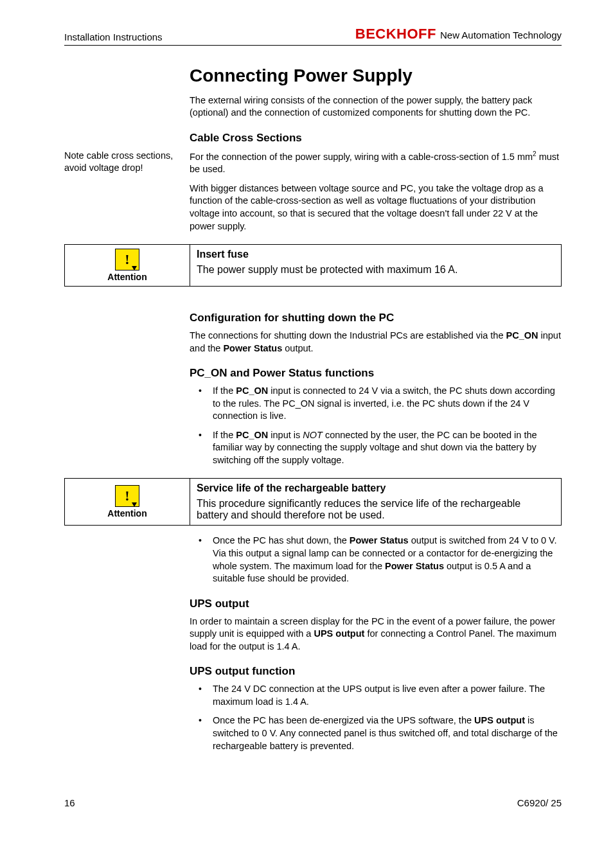 The width and height of the screenshot is (613, 868). What do you see at coordinates (285, 435) in the screenshot?
I see `text-fragment: input is` at bounding box center [285, 435].